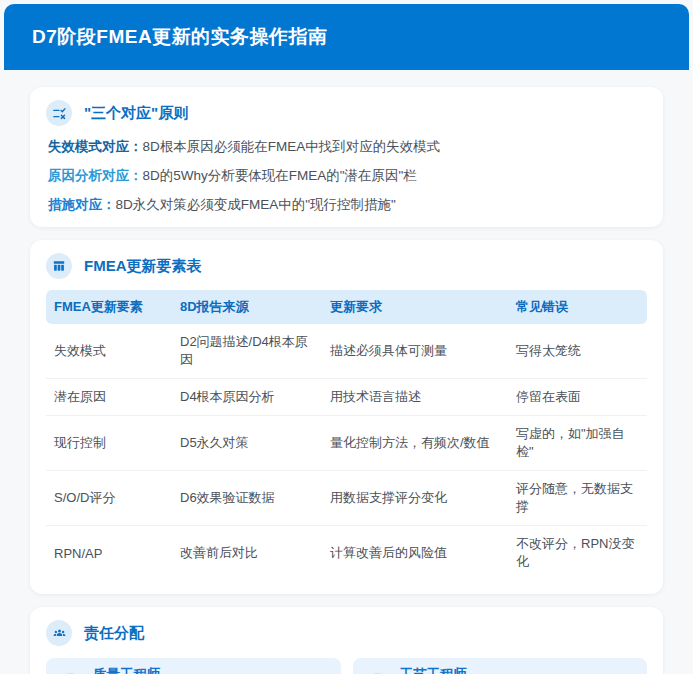  What do you see at coordinates (346, 398) in the screenshot?
I see `table-row: 潜在原因 D4根本原因分析 用技术语言描述 停留在表面` at bounding box center [346, 398].